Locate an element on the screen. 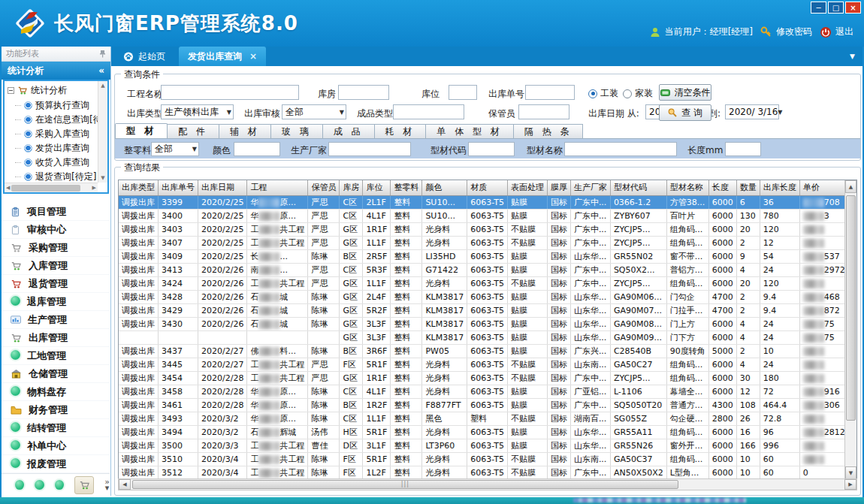 The height and width of the screenshot is (504, 864). column-header: 数量 is located at coordinates (748, 188).